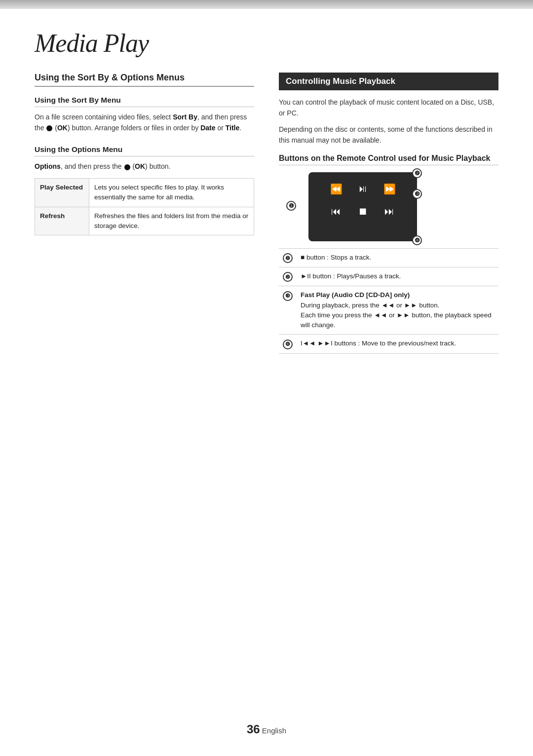  I want to click on desc-row-2: ❷ ►II button : Plays/Pauses a track., so click(389, 277).